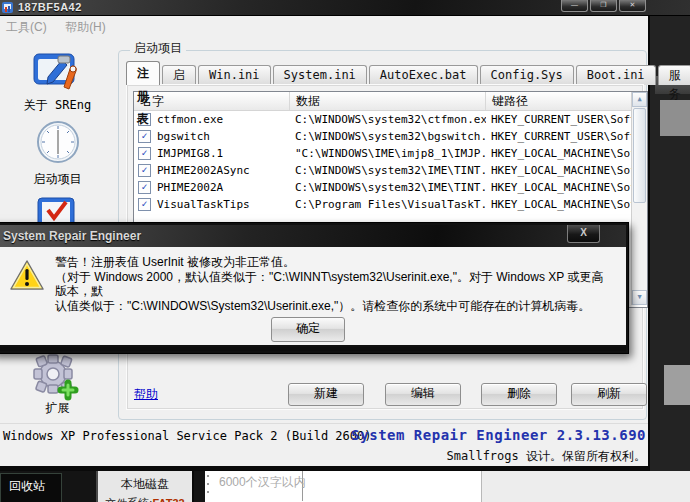  I want to click on row-name: PHIME2002ASync, so click(204, 170).